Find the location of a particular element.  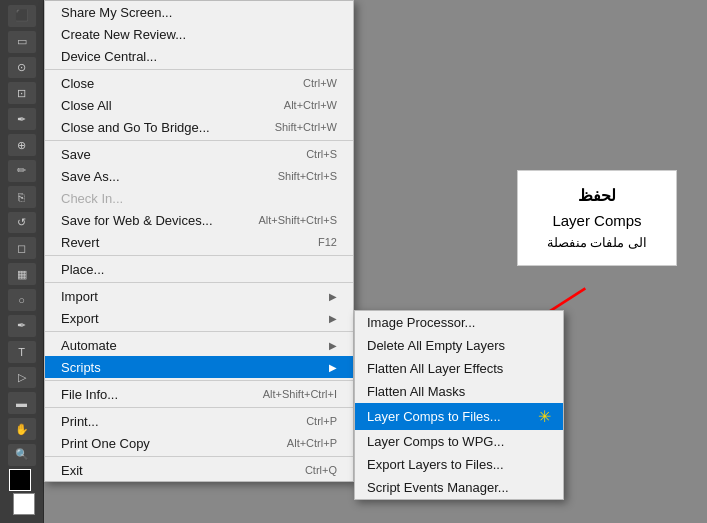

tool-hand: ✋ is located at coordinates (22, 429).